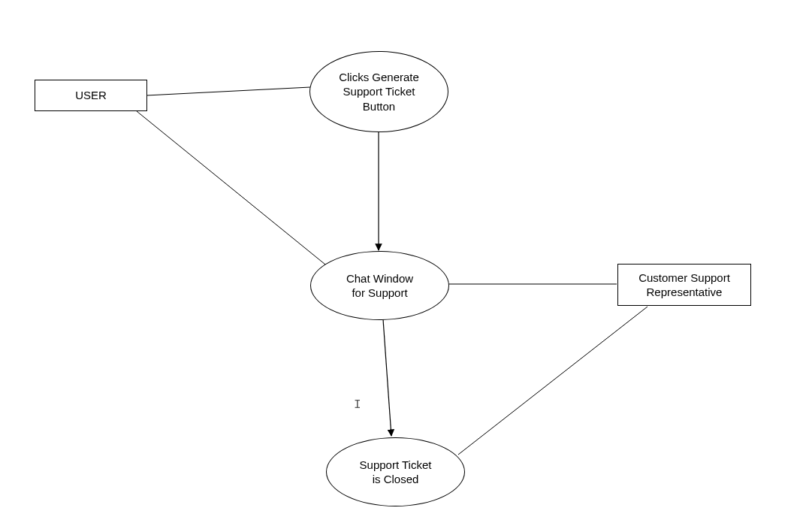 This screenshot has width=812, height=526. Describe the element at coordinates (239, 194) in the screenshot. I see `edge-user-to-chat` at that location.